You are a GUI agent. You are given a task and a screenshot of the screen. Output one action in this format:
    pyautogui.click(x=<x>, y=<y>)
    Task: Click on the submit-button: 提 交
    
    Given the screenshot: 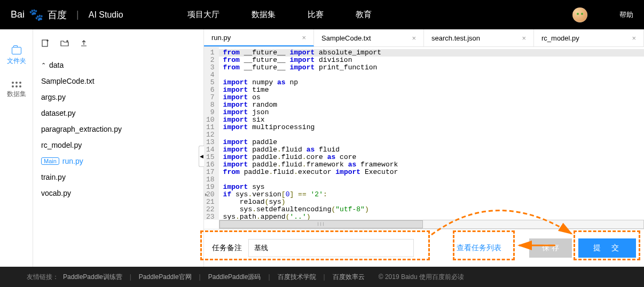 What is the action you would take?
    pyautogui.click(x=607, y=248)
    